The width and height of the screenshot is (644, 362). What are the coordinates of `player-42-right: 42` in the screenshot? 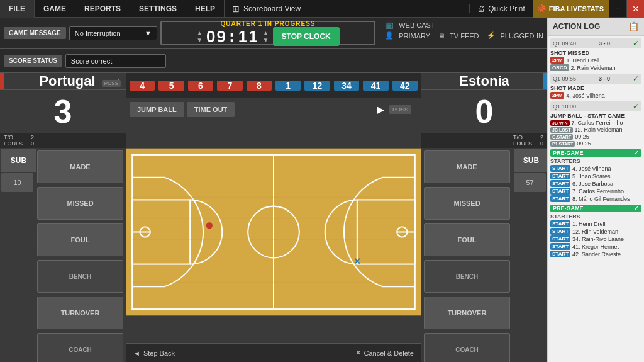 It's located at (405, 86).